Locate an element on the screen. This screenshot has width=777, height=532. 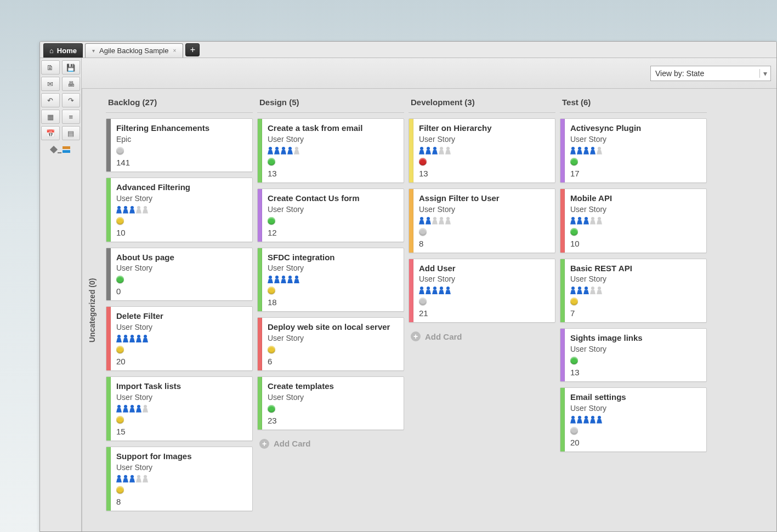
print-button: 🖶 is located at coordinates (71, 84).